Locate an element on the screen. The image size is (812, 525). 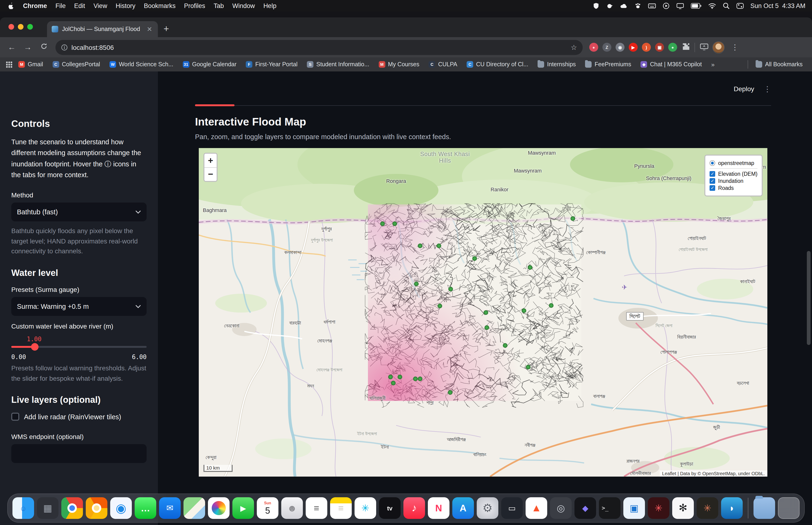
menu-bar-clock: Sun Oct 5 4:33 AM is located at coordinates (778, 6).